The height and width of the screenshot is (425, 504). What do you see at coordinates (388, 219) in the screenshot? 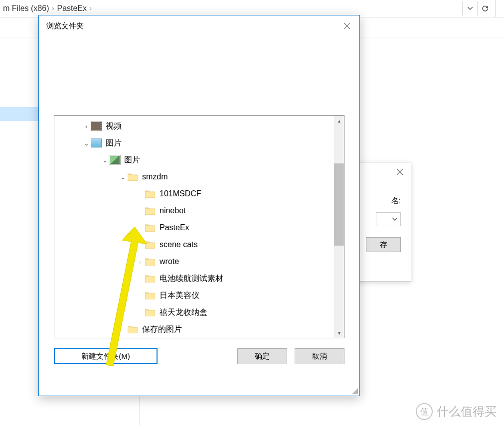
I see `format-dropdown` at bounding box center [388, 219].